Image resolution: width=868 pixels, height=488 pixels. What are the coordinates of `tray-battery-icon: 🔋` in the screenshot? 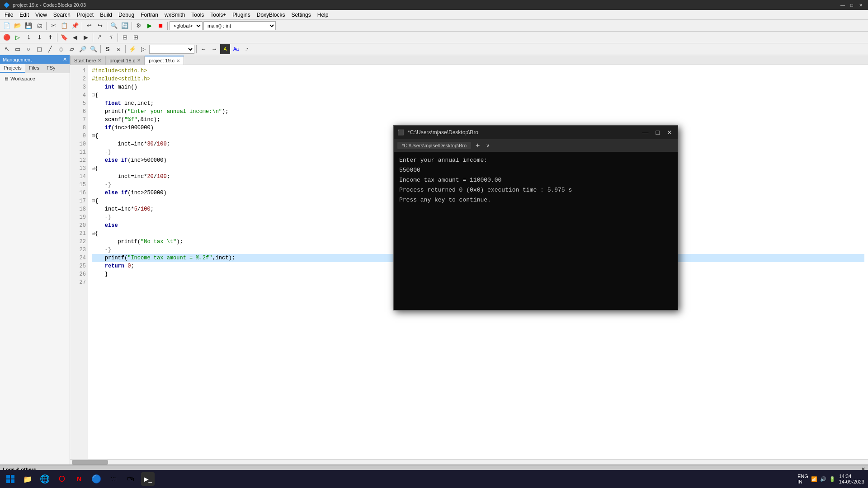 It's located at (832, 479).